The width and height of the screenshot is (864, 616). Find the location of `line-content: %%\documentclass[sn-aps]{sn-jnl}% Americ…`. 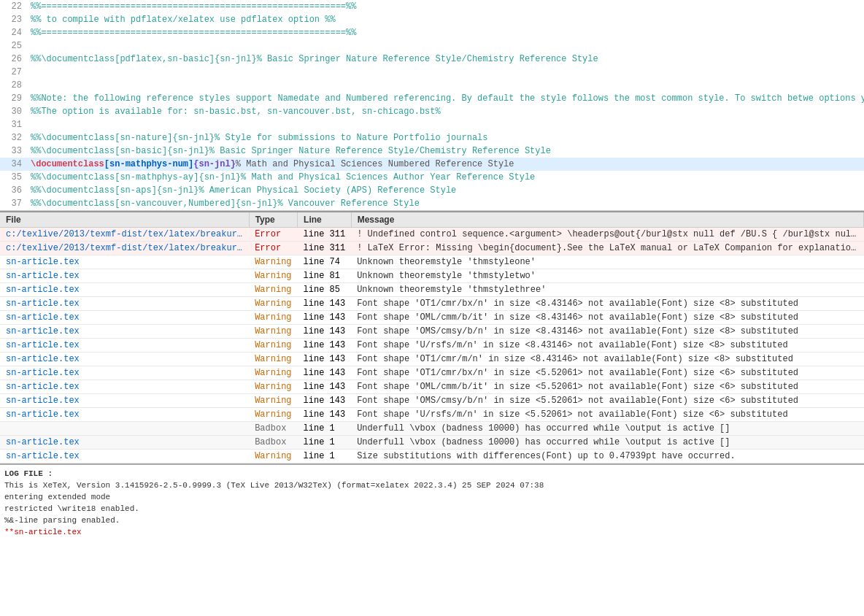

line-content: %%\documentclass[sn-aps]{sn-jnl}% Americ… is located at coordinates (446, 190).